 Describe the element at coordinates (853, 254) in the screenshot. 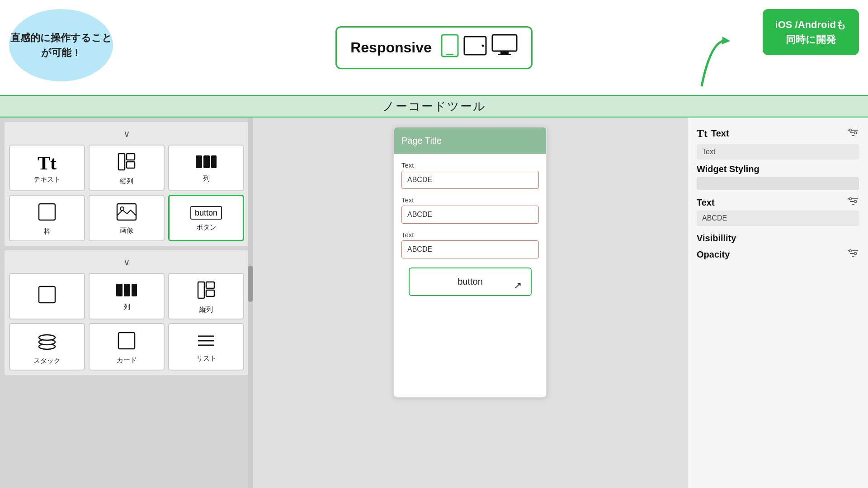

I see `opacity-filter-icon` at that location.